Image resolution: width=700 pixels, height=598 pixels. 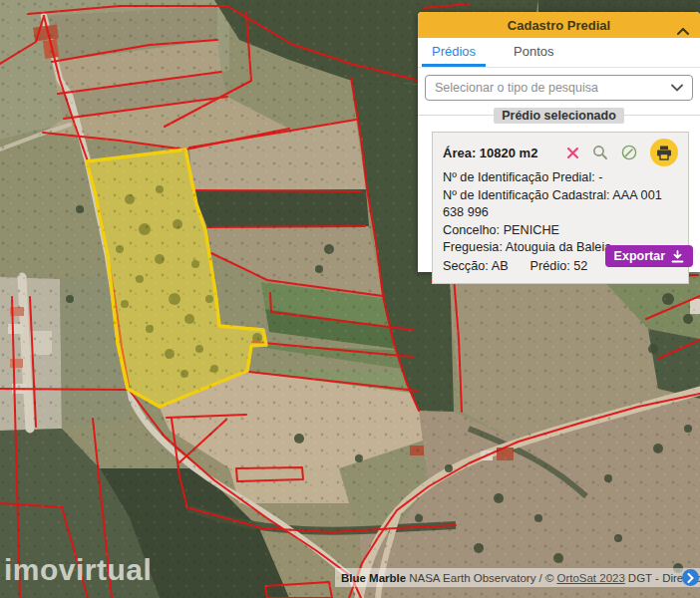 I want to click on parcel-id-predial: Nº de Identificação Predial: -, so click(x=560, y=178).